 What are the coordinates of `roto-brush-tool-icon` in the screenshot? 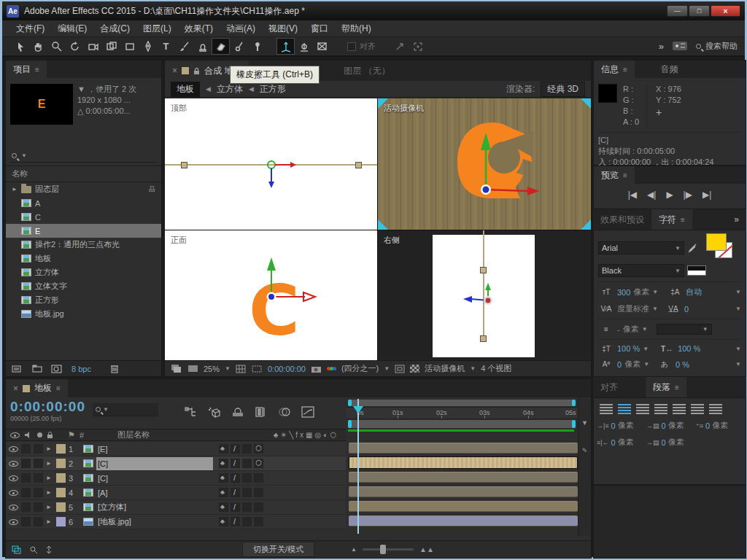 It's located at (239, 47).